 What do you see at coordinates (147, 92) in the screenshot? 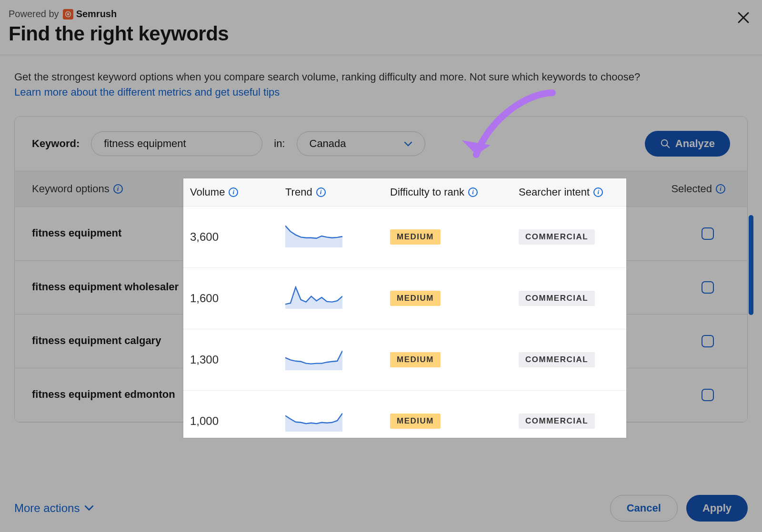
I see `learn-more-link: Learn more about the different metrics a…` at bounding box center [147, 92].